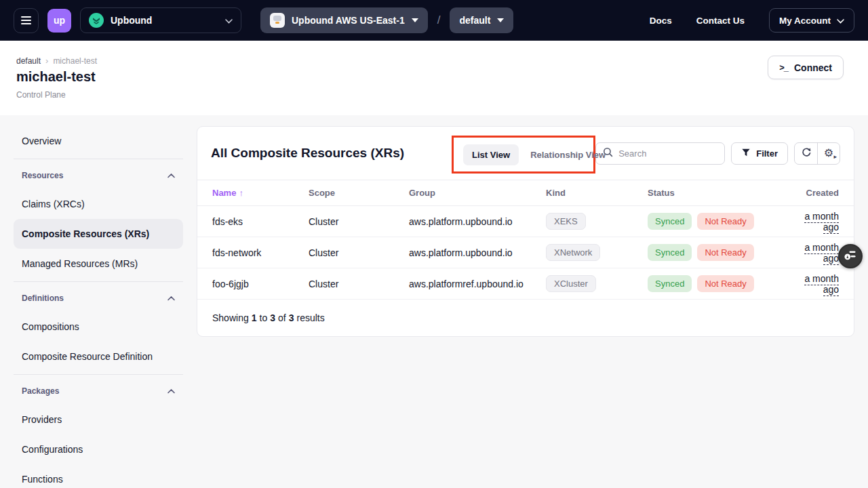 The image size is (868, 488). I want to click on table-header-row: Name↑ Scope Group Kind Status Created, so click(526, 193).